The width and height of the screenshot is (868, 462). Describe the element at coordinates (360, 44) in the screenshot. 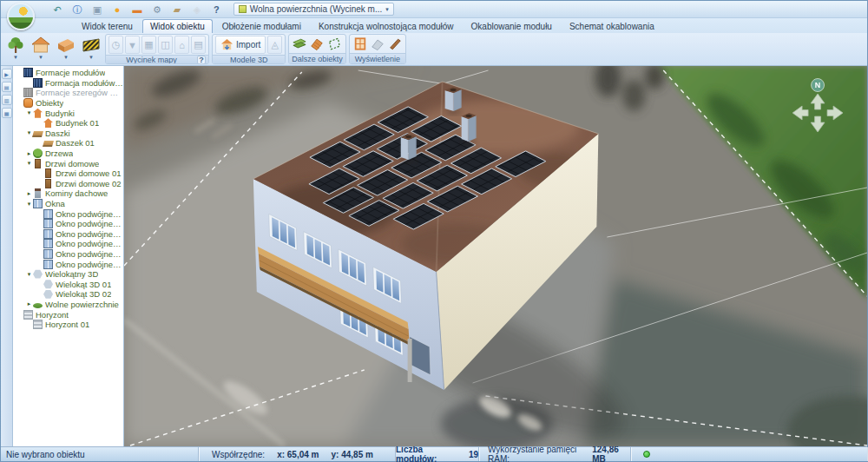

I see `window-frame-display-button` at that location.